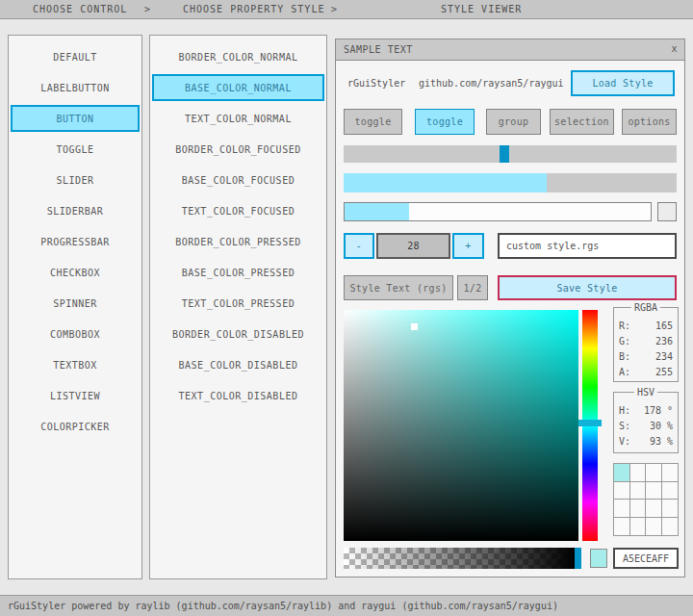 The width and height of the screenshot is (693, 616). What do you see at coordinates (254, 10) in the screenshot?
I see `breadcrumb-step-choose-property: CHOOSE PROPERTY STYLE` at bounding box center [254, 10].